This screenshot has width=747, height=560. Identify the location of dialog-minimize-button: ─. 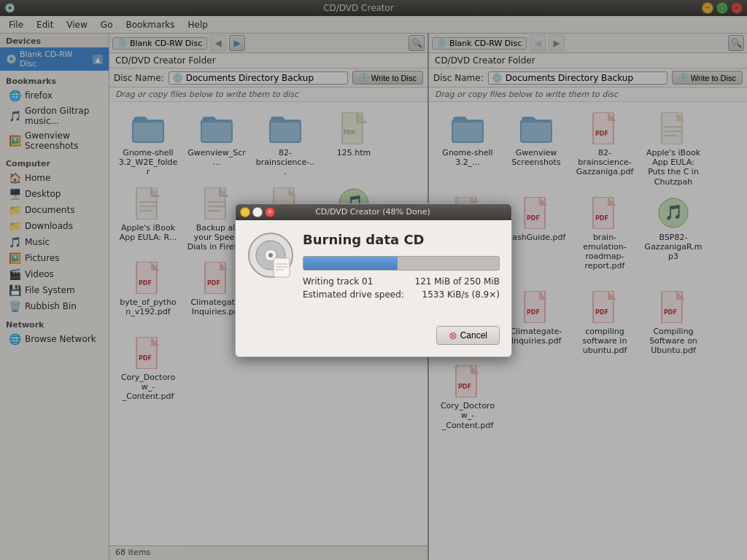
(245, 212).